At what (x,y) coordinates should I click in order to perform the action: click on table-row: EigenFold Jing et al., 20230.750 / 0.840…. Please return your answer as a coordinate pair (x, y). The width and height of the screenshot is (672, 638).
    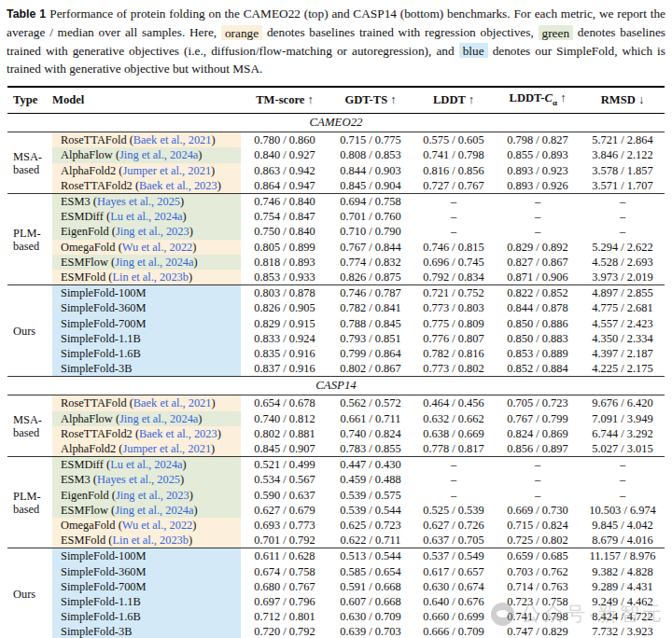
    Looking at the image, I should click on (336, 231).